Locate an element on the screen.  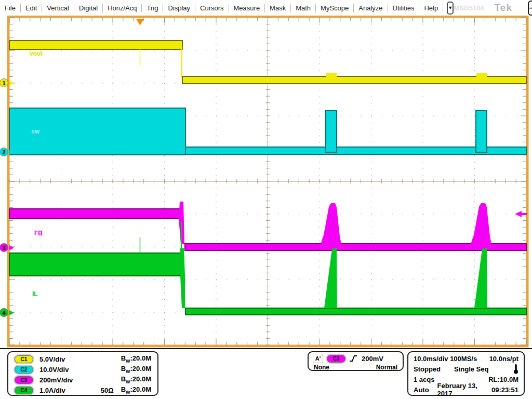
channel4-badge: C4 is located at coordinates (24, 391).